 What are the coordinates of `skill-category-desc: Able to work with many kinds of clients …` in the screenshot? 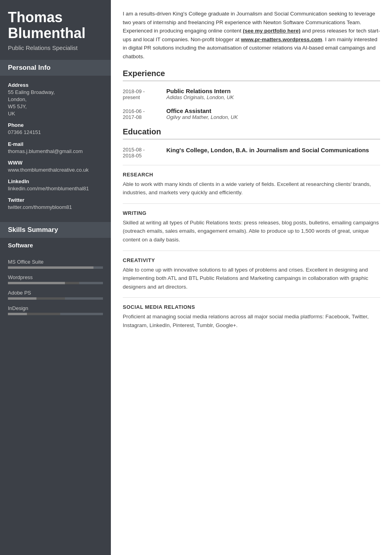 It's located at (251, 189).